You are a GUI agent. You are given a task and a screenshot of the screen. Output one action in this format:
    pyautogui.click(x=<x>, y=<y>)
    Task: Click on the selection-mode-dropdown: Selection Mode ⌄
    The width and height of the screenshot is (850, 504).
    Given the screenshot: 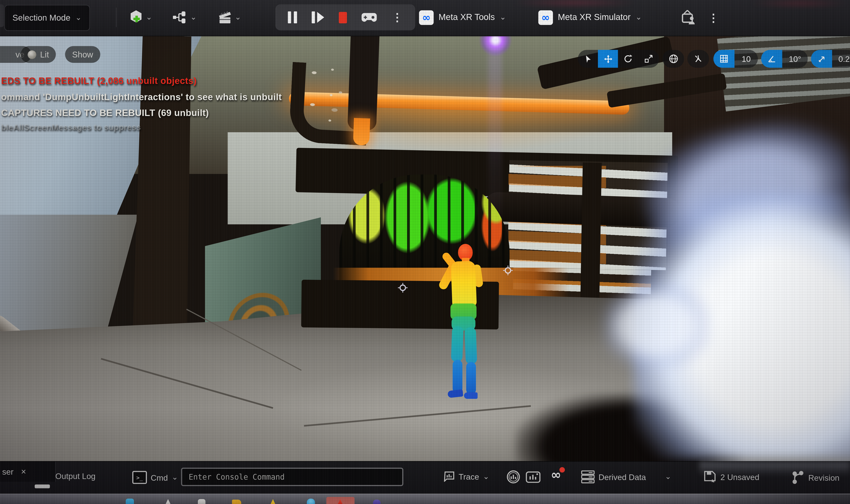 What is the action you would take?
    pyautogui.click(x=47, y=18)
    